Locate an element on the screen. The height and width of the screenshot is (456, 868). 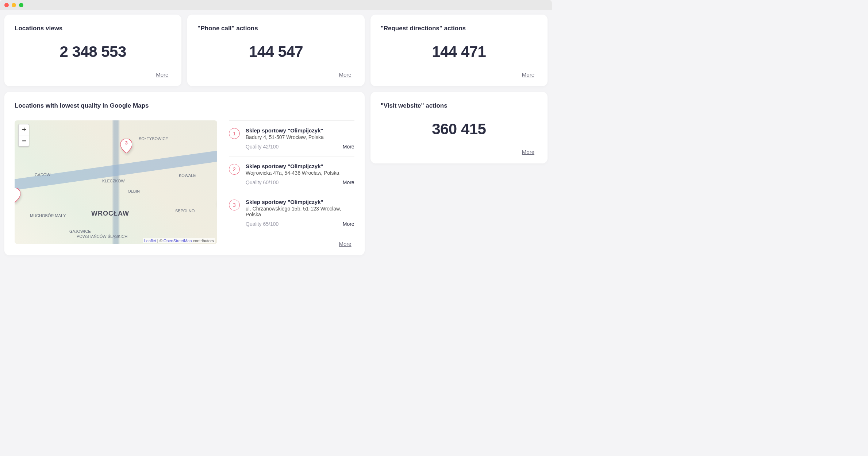
location-list: 1 Sklep sportowy "Olimpijczyk" Badury 4,… is located at coordinates (292, 184).